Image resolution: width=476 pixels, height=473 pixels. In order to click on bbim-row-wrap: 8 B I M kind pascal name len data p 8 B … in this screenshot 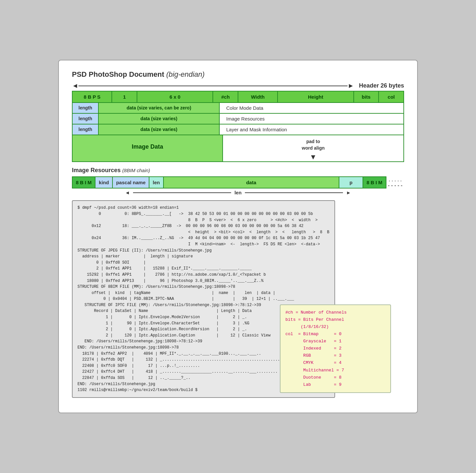, I will do `click(238, 182)`.